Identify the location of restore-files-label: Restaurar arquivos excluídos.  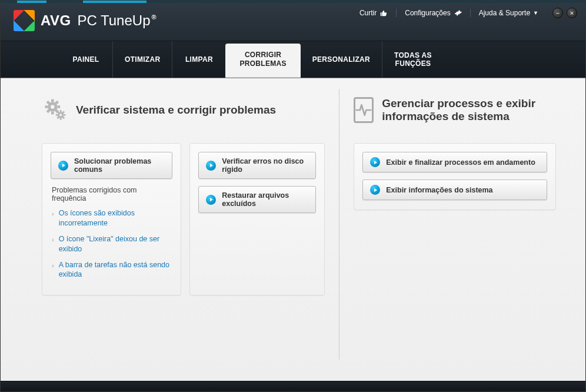
(265, 200).